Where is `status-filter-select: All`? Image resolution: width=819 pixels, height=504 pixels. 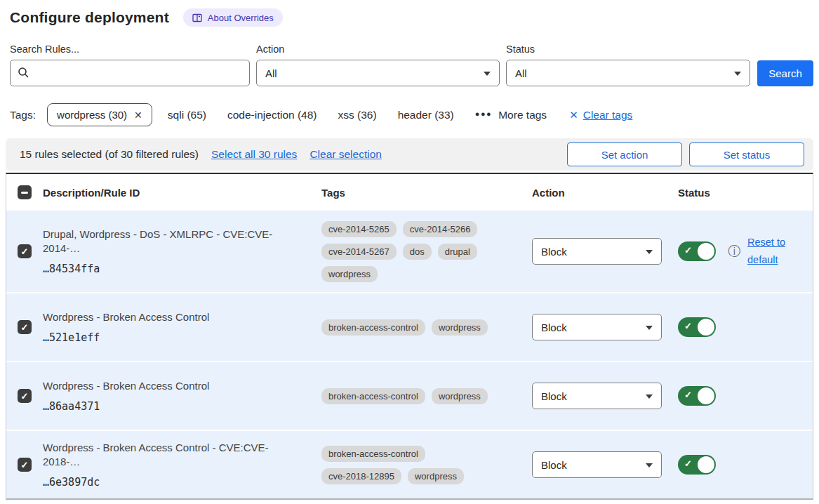
status-filter-select: All is located at coordinates (628, 73).